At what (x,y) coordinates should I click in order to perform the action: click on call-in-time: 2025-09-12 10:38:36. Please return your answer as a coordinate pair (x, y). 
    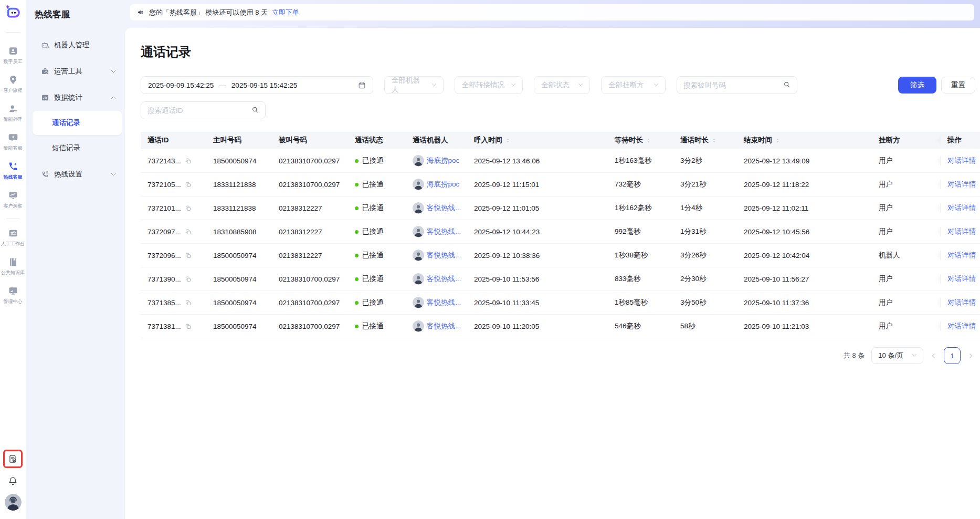
    Looking at the image, I should click on (538, 255).